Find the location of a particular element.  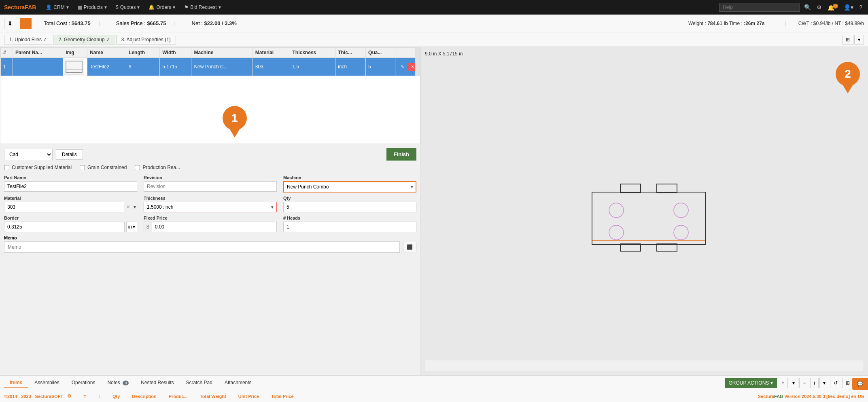

thickness-select: 1.5000 :inch is located at coordinates (210, 207).